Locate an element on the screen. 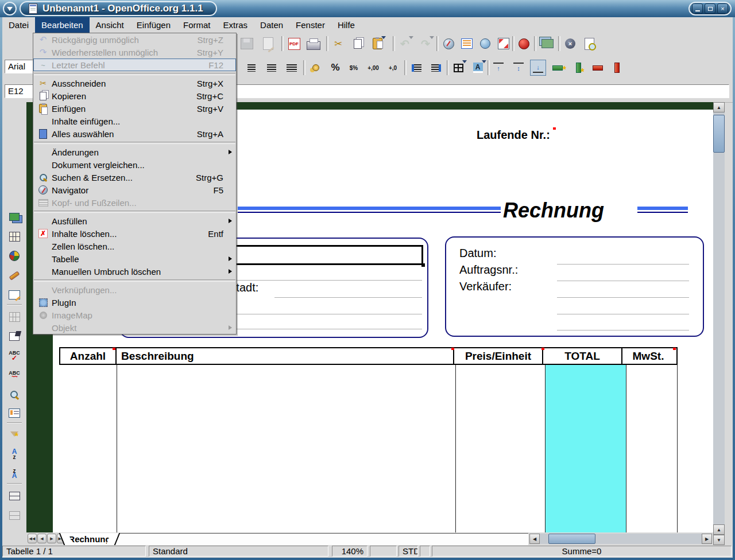 The image size is (735, 560). maximize-button is located at coordinates (710, 9).